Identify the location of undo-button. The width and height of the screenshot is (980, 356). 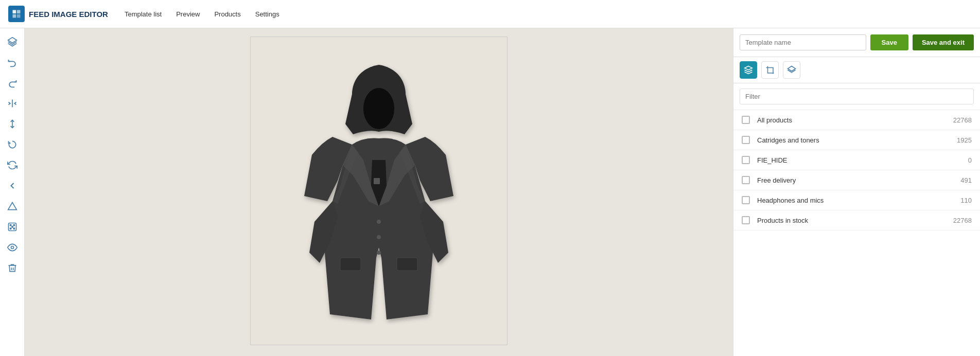
(12, 62).